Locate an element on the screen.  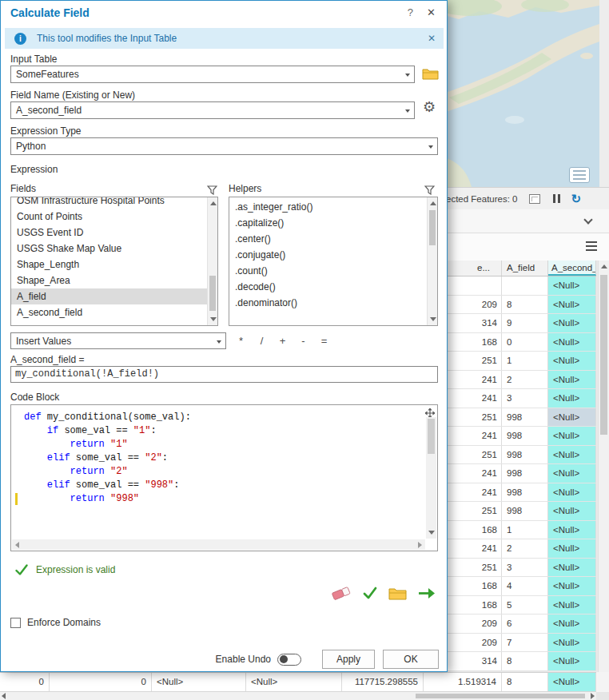
banner-close-icon: ✕ is located at coordinates (432, 38).